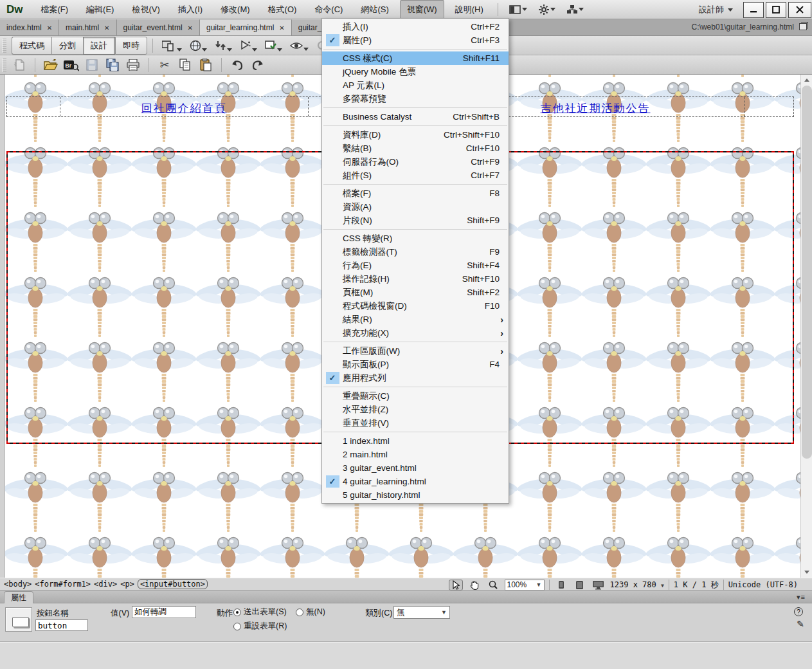 This screenshot has width=812, height=669. What do you see at coordinates (580, 585) in the screenshot?
I see `tablet-size-icon` at bounding box center [580, 585].